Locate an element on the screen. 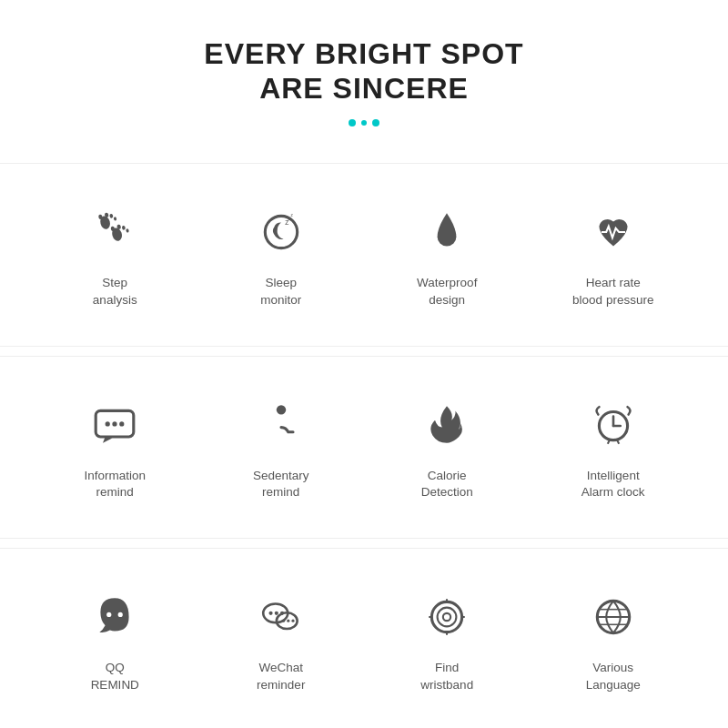  feature-label-2-1: Informationremind is located at coordinates (115, 485).